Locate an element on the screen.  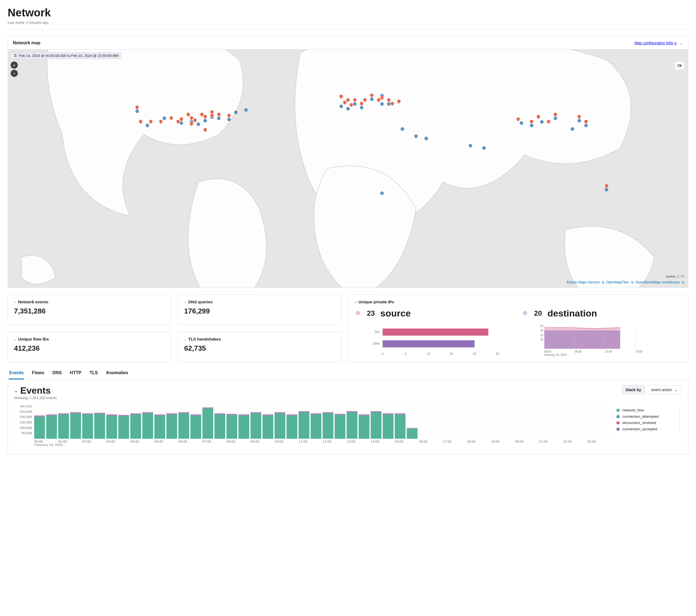
map-zoom-out-button: − is located at coordinates (14, 74).